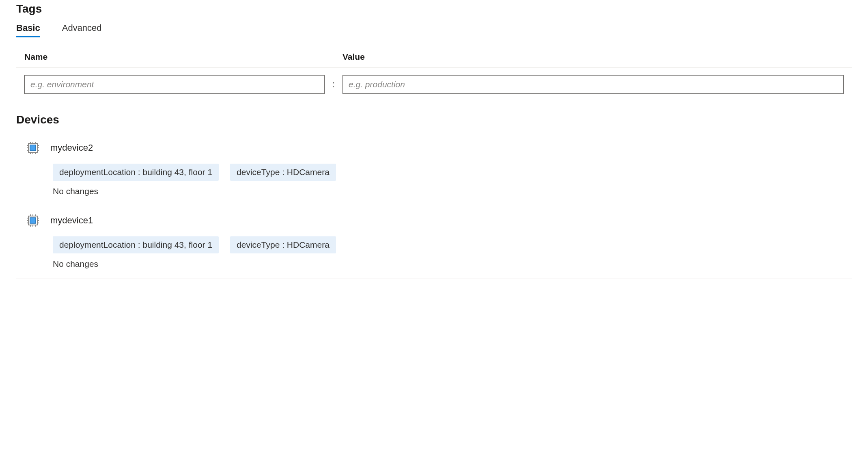 The width and height of the screenshot is (868, 452). I want to click on device-name: mydevice1, so click(71, 221).